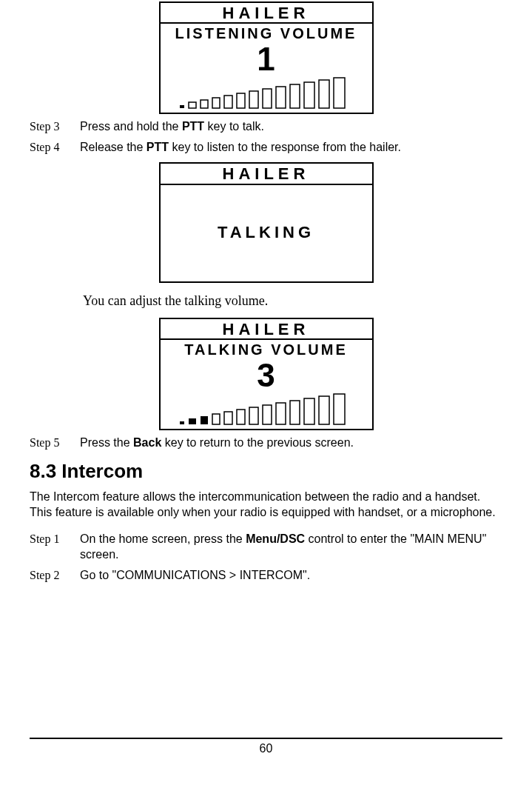 This screenshot has width=532, height=785. What do you see at coordinates (266, 233) in the screenshot?
I see `lcd-status: TALKING` at bounding box center [266, 233].